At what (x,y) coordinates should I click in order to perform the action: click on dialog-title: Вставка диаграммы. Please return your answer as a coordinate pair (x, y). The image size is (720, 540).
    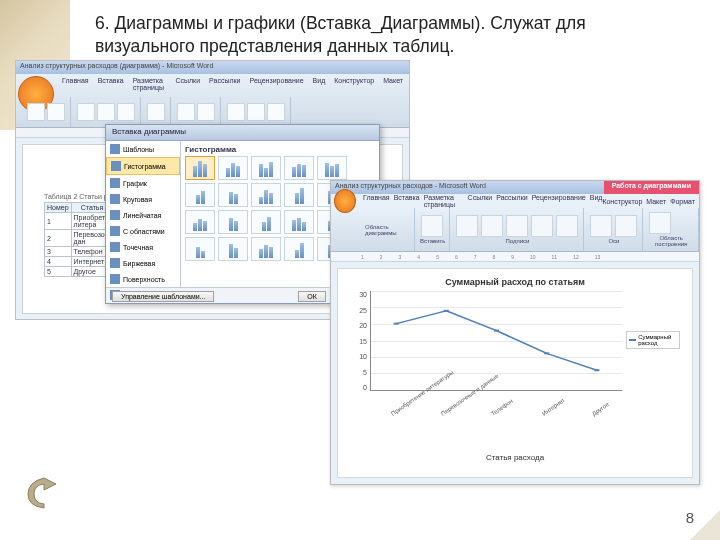
    Looking at the image, I should click on (242, 133).